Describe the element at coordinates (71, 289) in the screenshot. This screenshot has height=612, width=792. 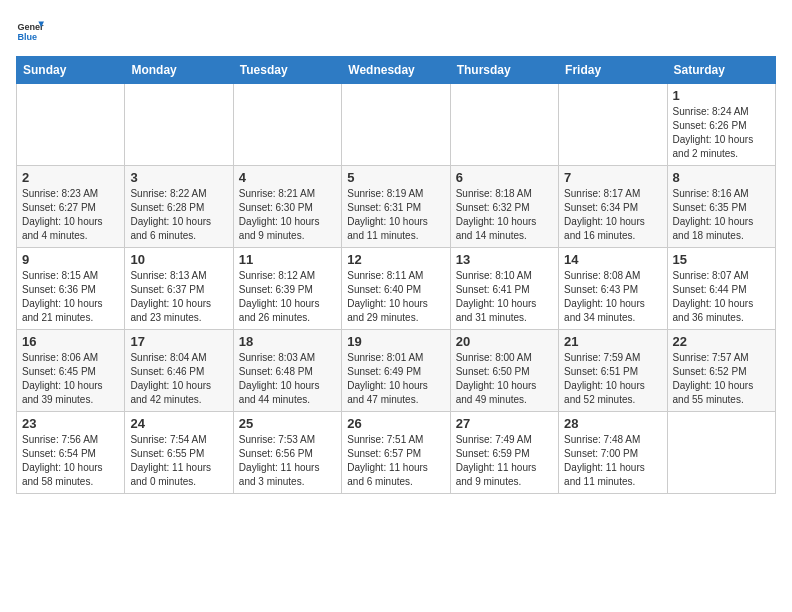
I see `calendar-cell: 9Sunrise: 8:15 AM Sunset: 6:36 PM Daylig…` at that location.